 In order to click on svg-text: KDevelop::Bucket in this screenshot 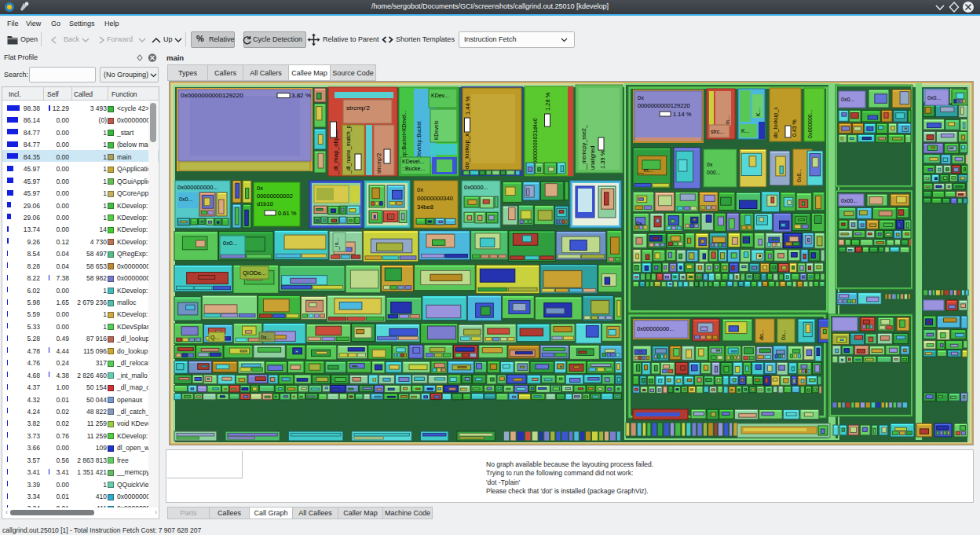, I will do `click(419, 141)`.